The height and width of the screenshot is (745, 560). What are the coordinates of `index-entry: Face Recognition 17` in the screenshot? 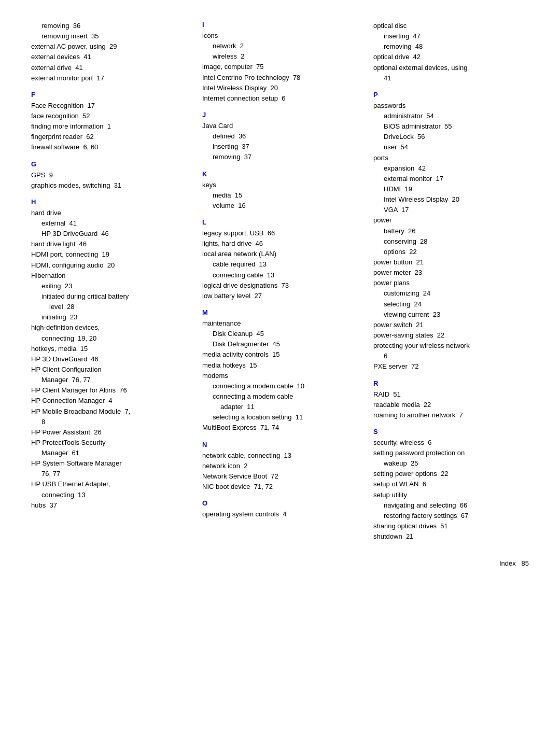 It's located at (109, 106).